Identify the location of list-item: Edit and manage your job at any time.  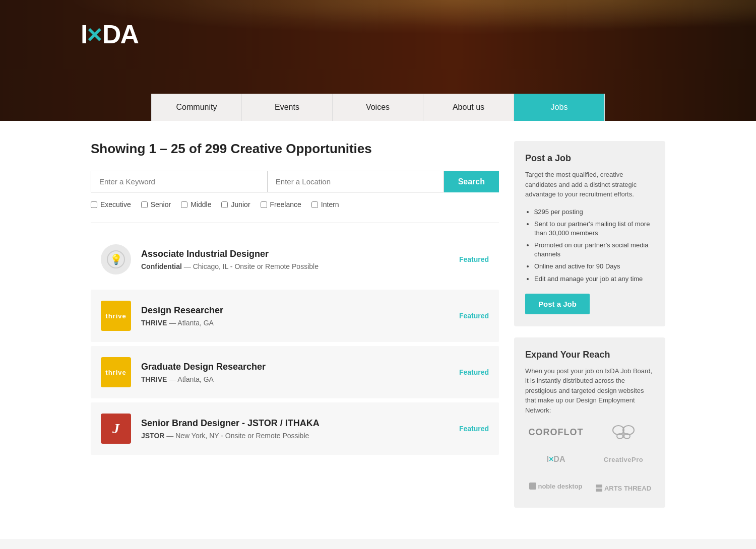
(594, 279).